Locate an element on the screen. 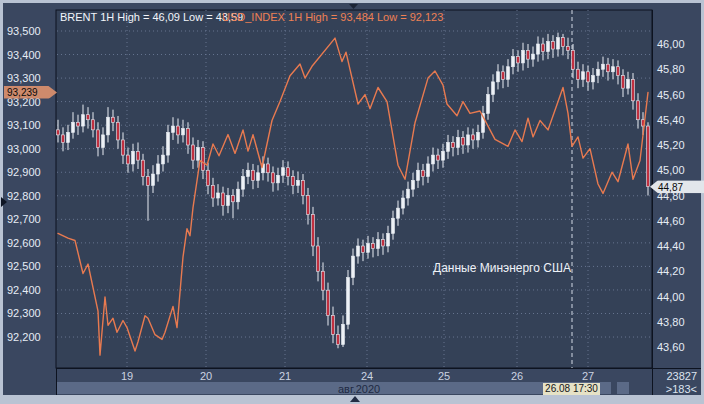 The image size is (704, 404). right-axis-tick-label: 44,60 is located at coordinates (671, 221).